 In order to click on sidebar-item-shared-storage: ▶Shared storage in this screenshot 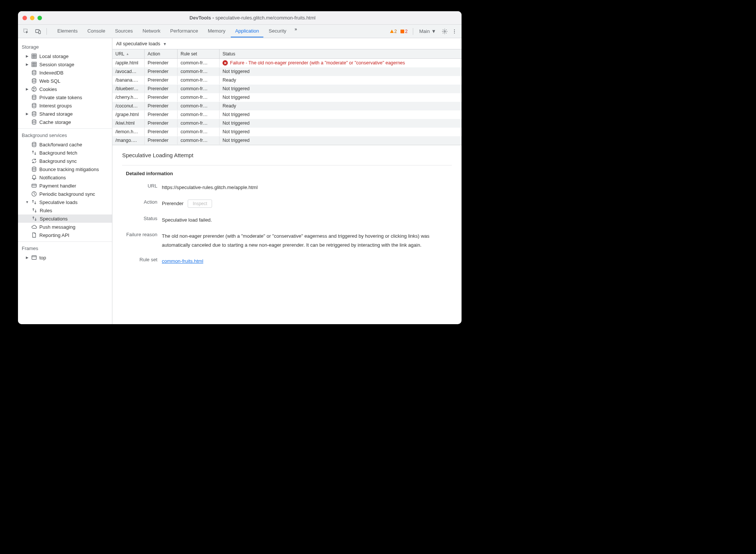, I will do `click(65, 114)`.